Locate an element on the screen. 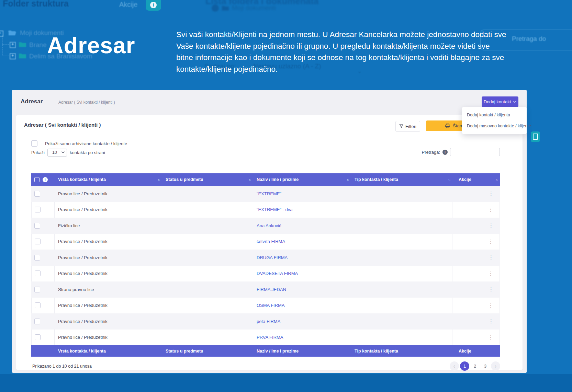 This screenshot has height=392, width=572. bg-search-hint: Pretraga do is located at coordinates (529, 39).